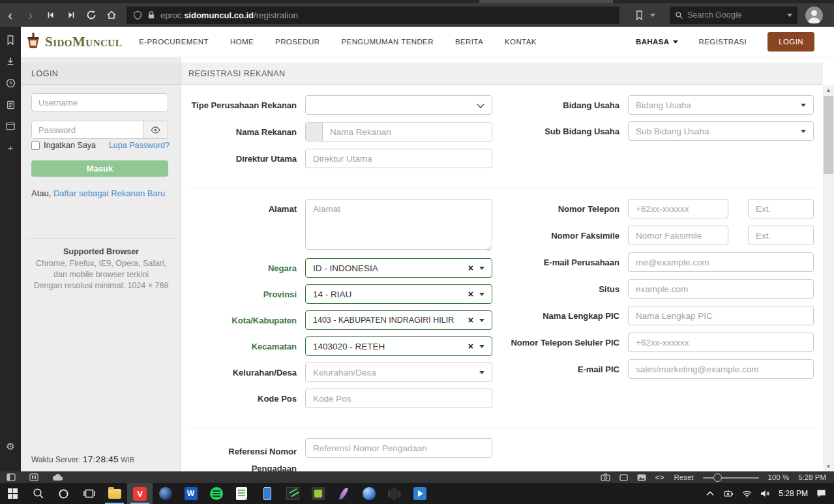  What do you see at coordinates (38, 494) in the screenshot?
I see `taskbar-search-button` at bounding box center [38, 494].